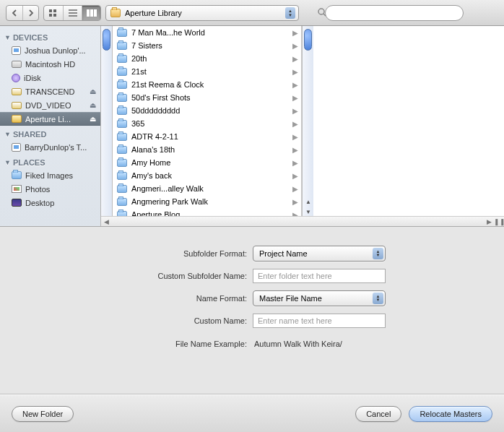 This screenshot has height=432, width=504. What do you see at coordinates (51, 105) in the screenshot?
I see `sidebar-item: DVD_VIDEO⏏` at bounding box center [51, 105].